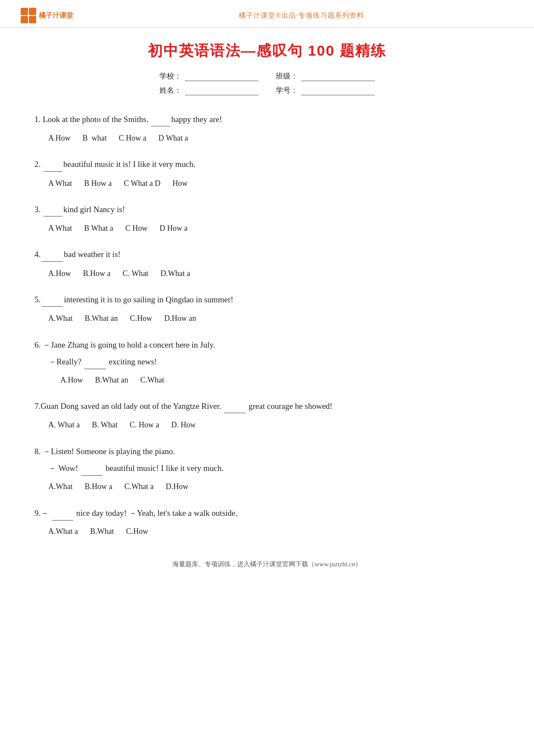 The image size is (534, 756). I want to click on q2-opt-b: B How a, so click(98, 183).